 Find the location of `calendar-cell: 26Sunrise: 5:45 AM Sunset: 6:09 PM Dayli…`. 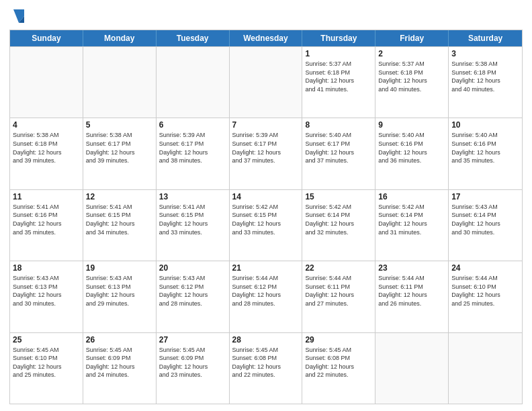

calendar-cell: 26Sunrise: 5:45 AM Sunset: 6:09 PM Dayli… is located at coordinates (120, 368).